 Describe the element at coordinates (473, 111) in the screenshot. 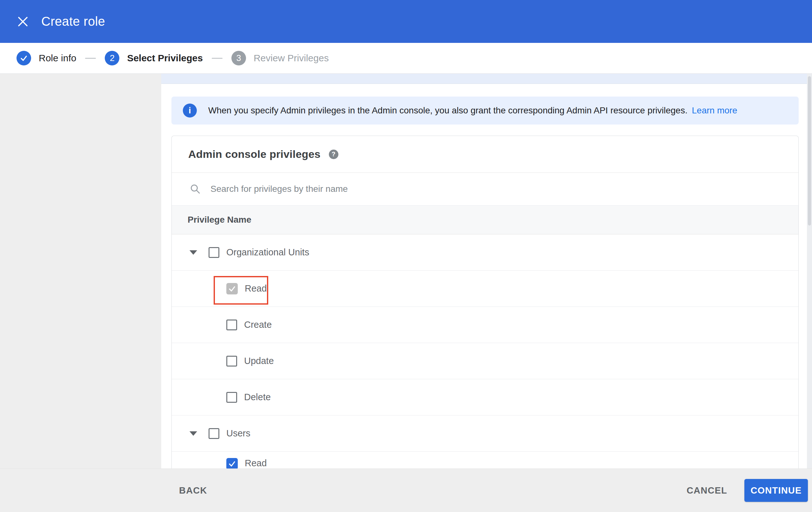

I see `banner-text: When you specify Admin privileges in the…` at that location.